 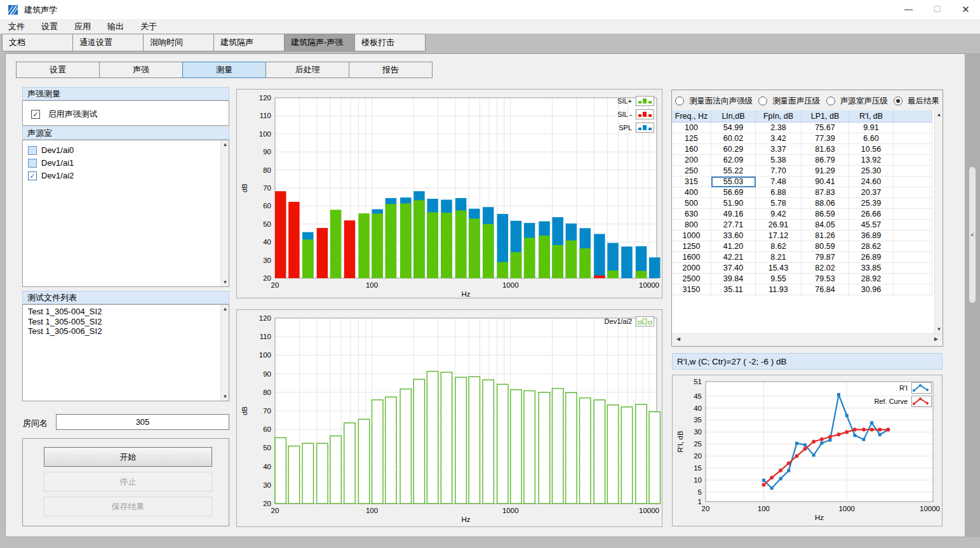 I want to click on table-cell: 8.62, so click(x=779, y=246).